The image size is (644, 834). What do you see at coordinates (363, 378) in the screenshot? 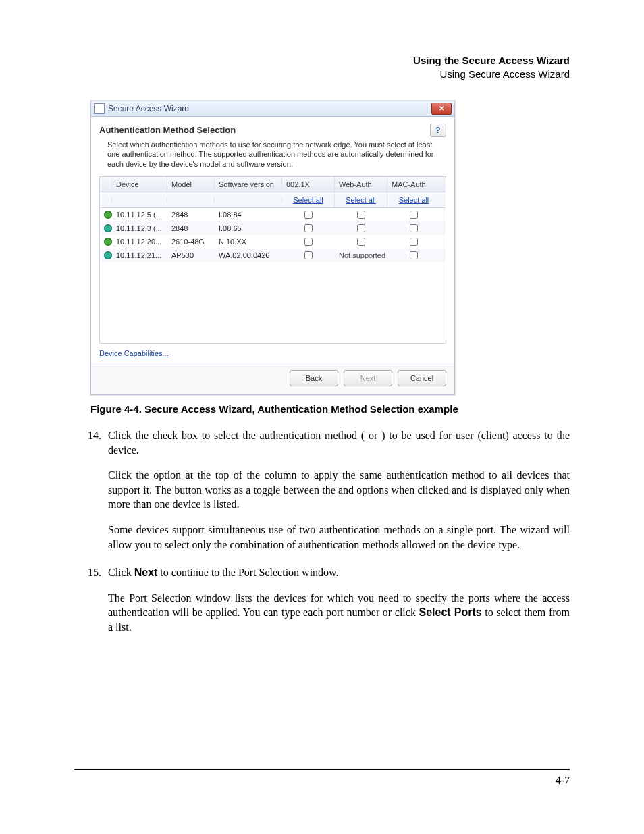
I see `next-accel: N` at bounding box center [363, 378].